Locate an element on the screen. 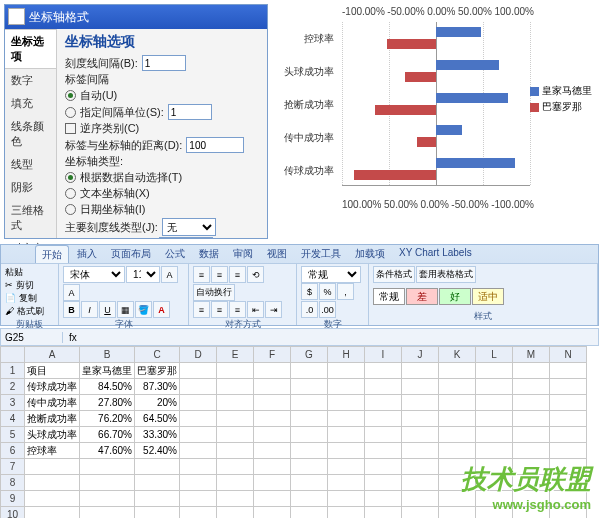  tick-interval-input is located at coordinates (164, 63).